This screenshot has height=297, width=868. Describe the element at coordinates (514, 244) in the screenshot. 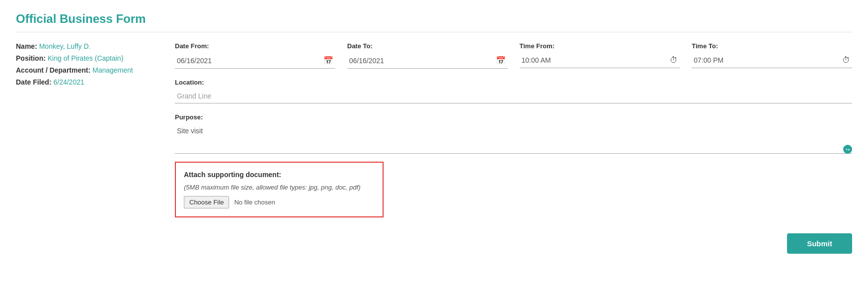

I see `submit-row: Submit` at that location.